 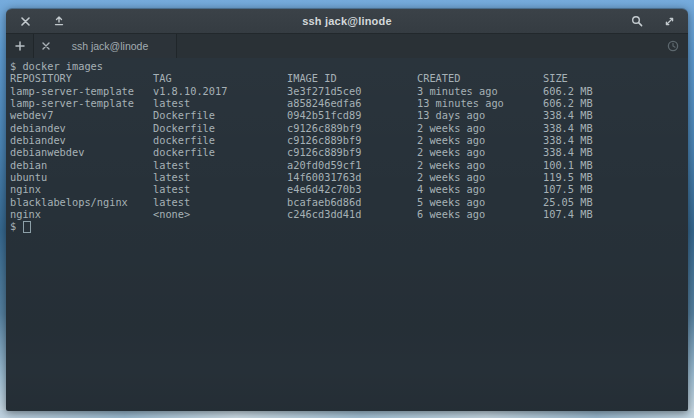 I want to click on table-cell: a20fd0d59cf1, so click(x=324, y=165).